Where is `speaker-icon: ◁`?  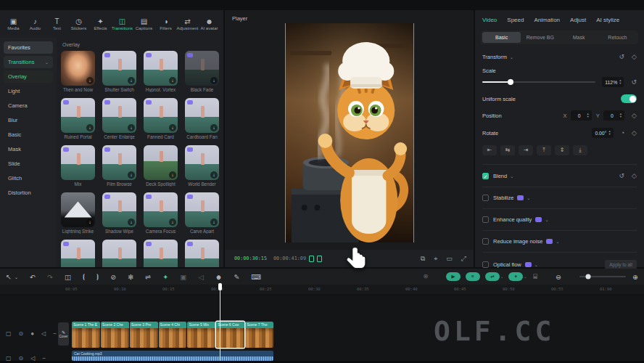
speaker-icon: ◁ is located at coordinates (200, 277).